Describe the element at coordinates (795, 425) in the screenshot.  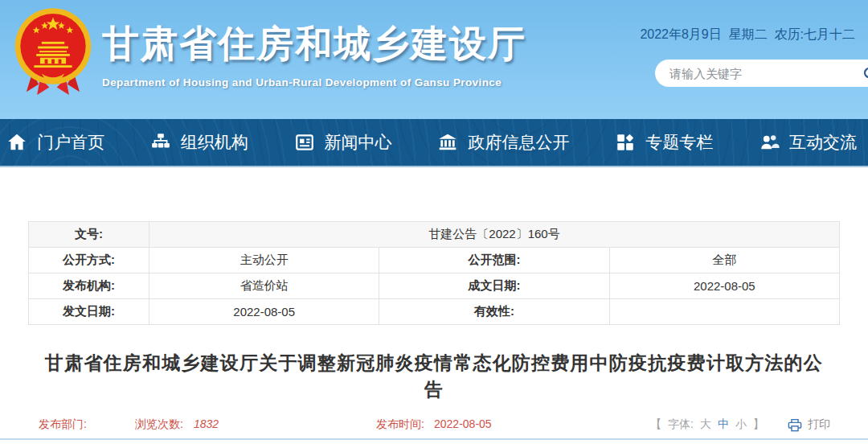
I see `printer-icon` at that location.